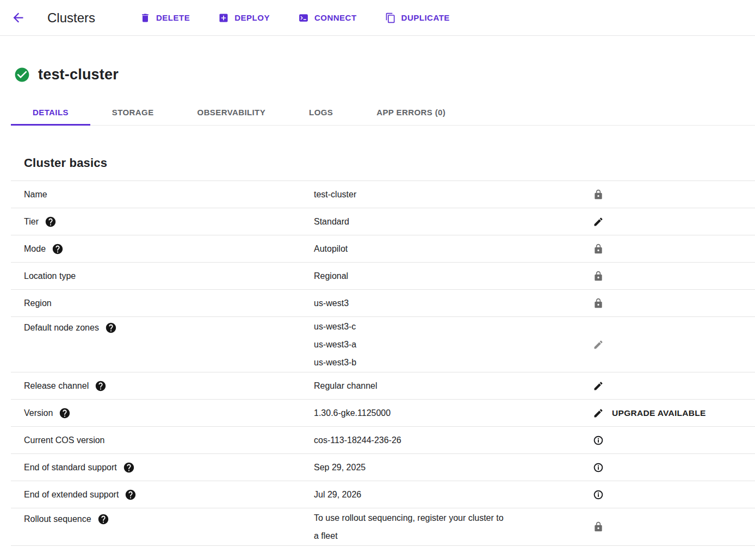  What do you see at coordinates (57, 386) in the screenshot?
I see `row-label: Release channel` at bounding box center [57, 386].